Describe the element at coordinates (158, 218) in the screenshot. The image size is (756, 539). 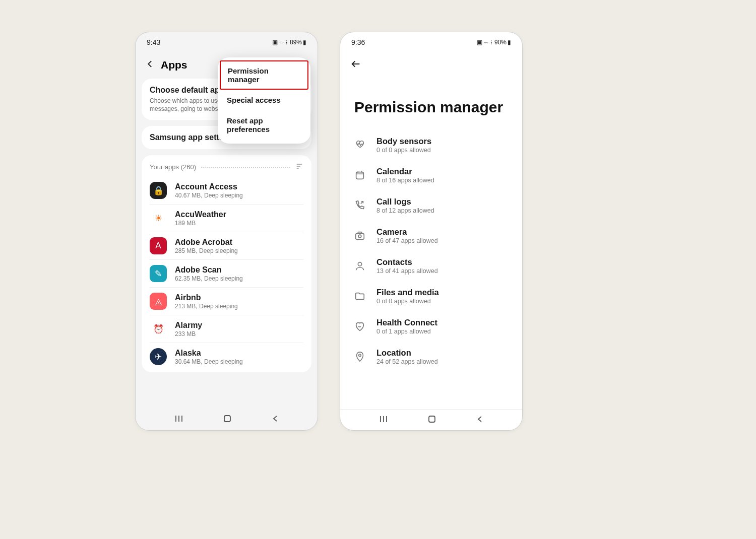
I see `app-icon: ☀` at that location.